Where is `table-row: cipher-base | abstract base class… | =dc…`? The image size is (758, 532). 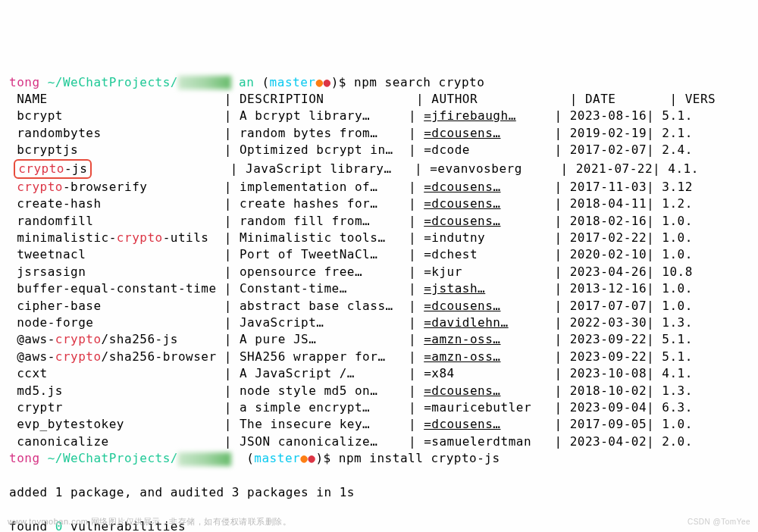
table-row: cipher-base | abstract base class… | =dc… is located at coordinates (379, 306).